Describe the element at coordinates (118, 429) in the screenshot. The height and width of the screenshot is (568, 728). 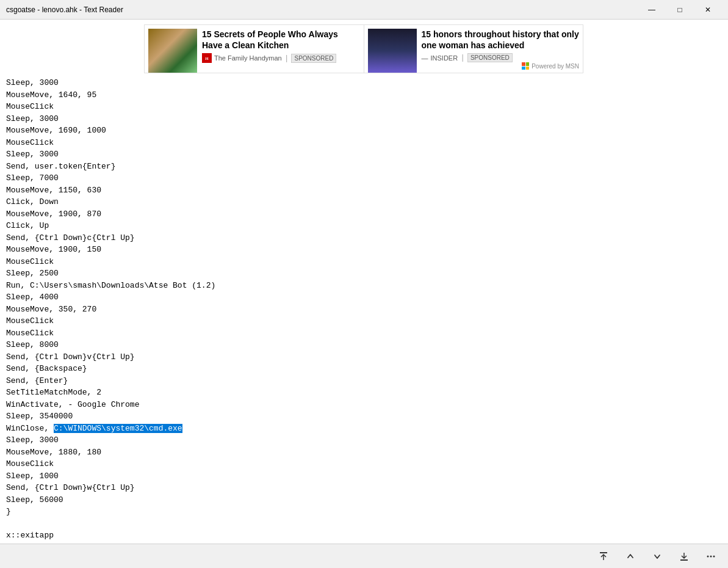
I see `highlighted-text: C:\WINDOWS\system32\cmd.exe` at that location.